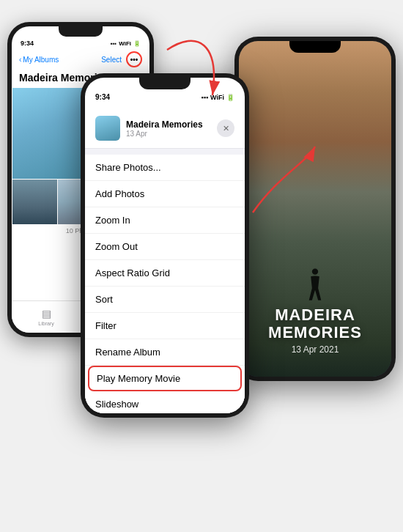 This screenshot has width=403, height=532. What do you see at coordinates (165, 84) in the screenshot?
I see `phone2-notch` at bounding box center [165, 84].